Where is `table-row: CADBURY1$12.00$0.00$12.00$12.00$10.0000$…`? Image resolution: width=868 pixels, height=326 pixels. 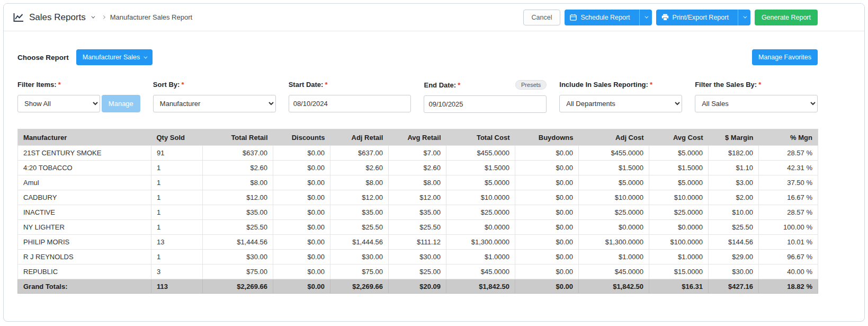
table-row: CADBURY1$12.00$0.00$12.00$12.00$10.0000$… is located at coordinates (418, 198).